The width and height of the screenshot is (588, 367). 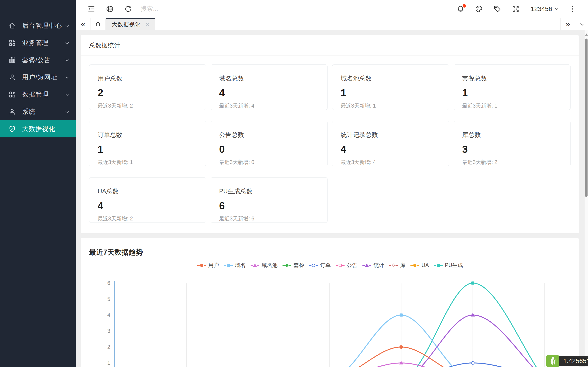 I want to click on sidebar-item-label: 套餐/公告, so click(x=44, y=60).